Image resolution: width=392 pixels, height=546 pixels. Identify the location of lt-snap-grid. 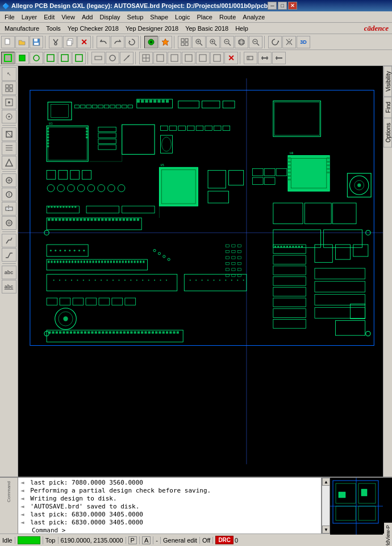
(9, 88).